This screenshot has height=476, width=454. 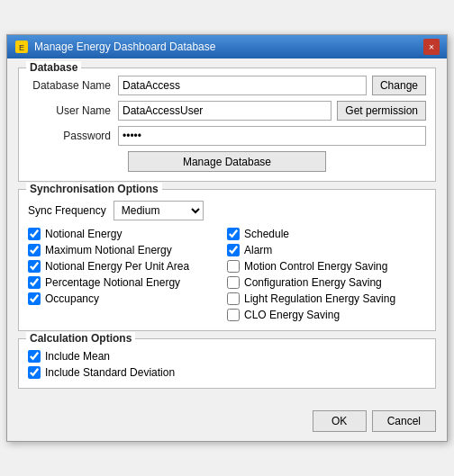 I want to click on include-std-dev-checkbox, so click(x=34, y=373).